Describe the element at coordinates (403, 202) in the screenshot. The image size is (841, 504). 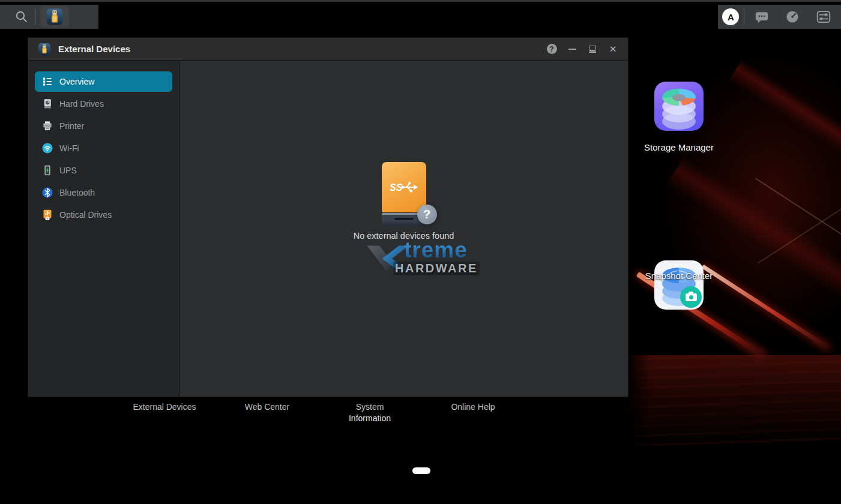
I see `empty-state: SS` at that location.